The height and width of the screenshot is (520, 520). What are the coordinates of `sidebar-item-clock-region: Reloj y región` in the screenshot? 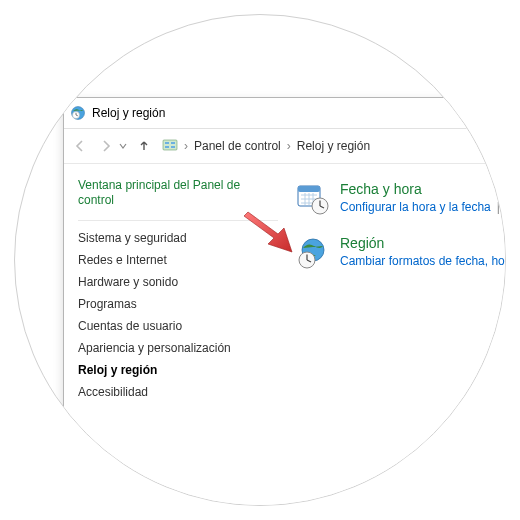 It's located at (178, 370).